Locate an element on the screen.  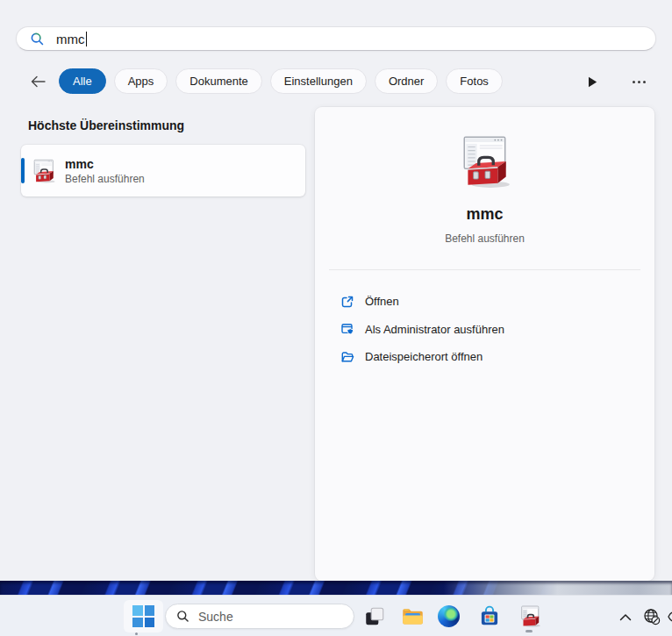
action-label: Öffnen is located at coordinates (382, 302).